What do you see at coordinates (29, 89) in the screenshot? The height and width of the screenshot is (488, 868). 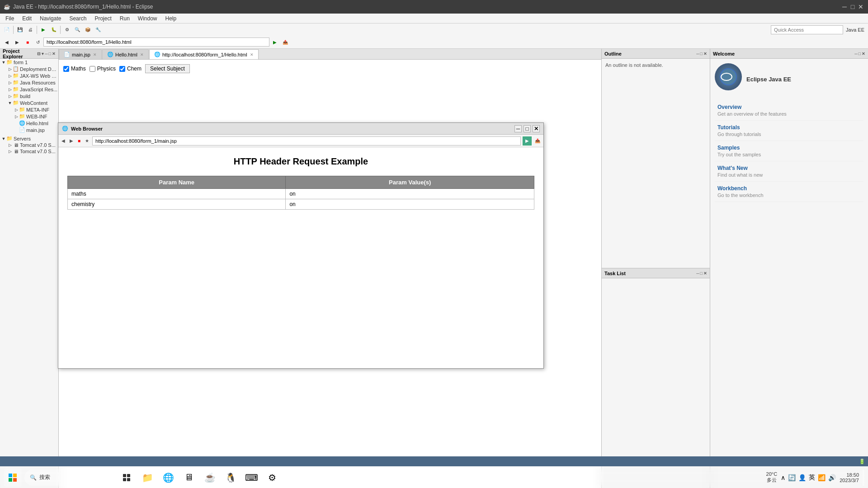 I see `tree-js-res: ▷ 📁 JavaScript Res...` at bounding box center [29, 89].